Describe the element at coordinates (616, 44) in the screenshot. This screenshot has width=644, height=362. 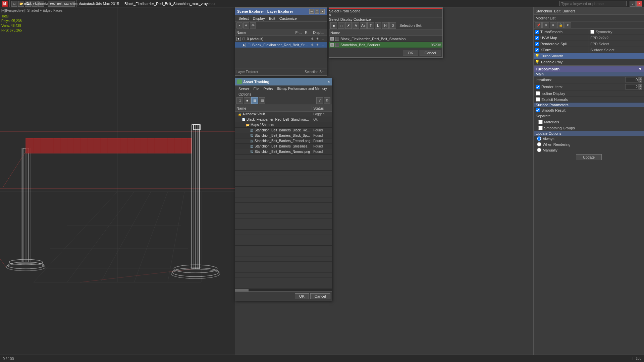
I see `mod-fpd-select-item: FPD Select` at that location.